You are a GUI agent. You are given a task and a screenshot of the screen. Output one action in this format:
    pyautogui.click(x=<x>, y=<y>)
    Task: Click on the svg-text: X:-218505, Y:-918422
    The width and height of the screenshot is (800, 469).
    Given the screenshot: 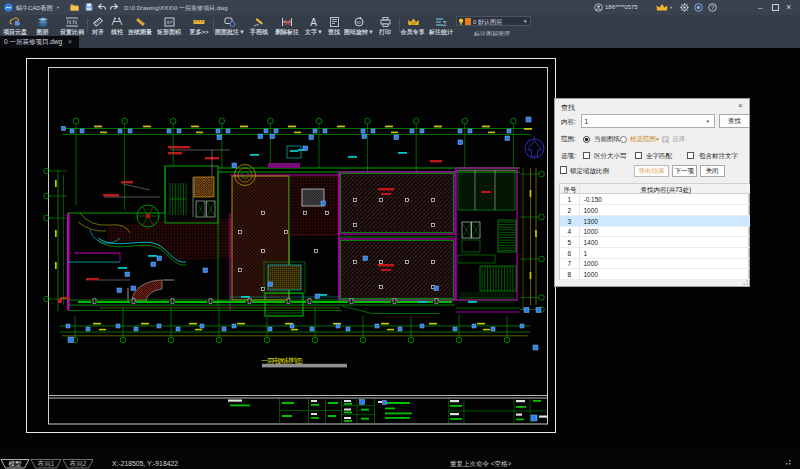 What is the action you would take?
    pyautogui.click(x=145, y=464)
    